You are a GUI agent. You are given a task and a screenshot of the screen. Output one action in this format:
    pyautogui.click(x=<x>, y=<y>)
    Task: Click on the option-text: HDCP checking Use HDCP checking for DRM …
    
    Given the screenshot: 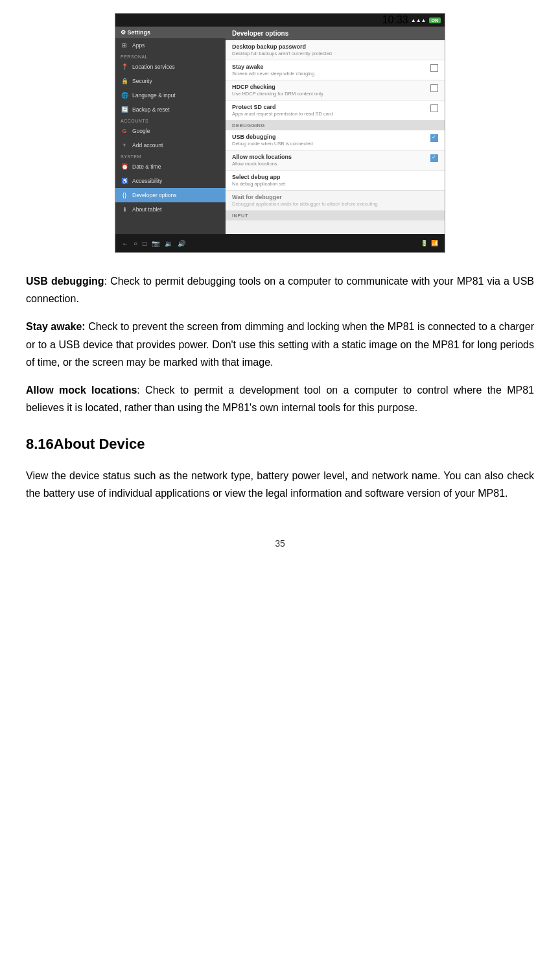 What is the action you would take?
    pyautogui.click(x=329, y=90)
    